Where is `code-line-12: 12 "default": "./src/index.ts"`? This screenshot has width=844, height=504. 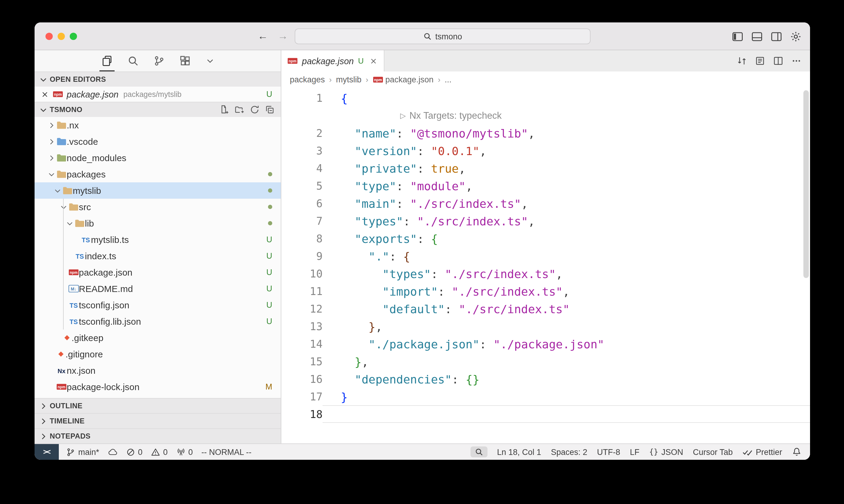 code-line-12: 12 "default": "./src/index.ts" is located at coordinates (546, 309).